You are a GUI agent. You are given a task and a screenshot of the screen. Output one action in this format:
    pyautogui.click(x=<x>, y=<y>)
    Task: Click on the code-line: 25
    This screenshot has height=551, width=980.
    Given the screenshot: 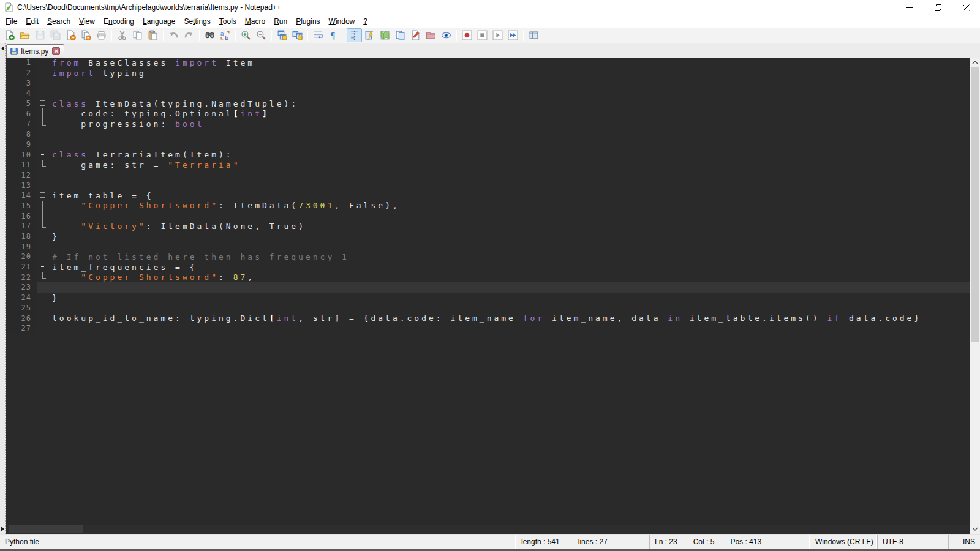 What is the action you would take?
    pyautogui.click(x=488, y=309)
    